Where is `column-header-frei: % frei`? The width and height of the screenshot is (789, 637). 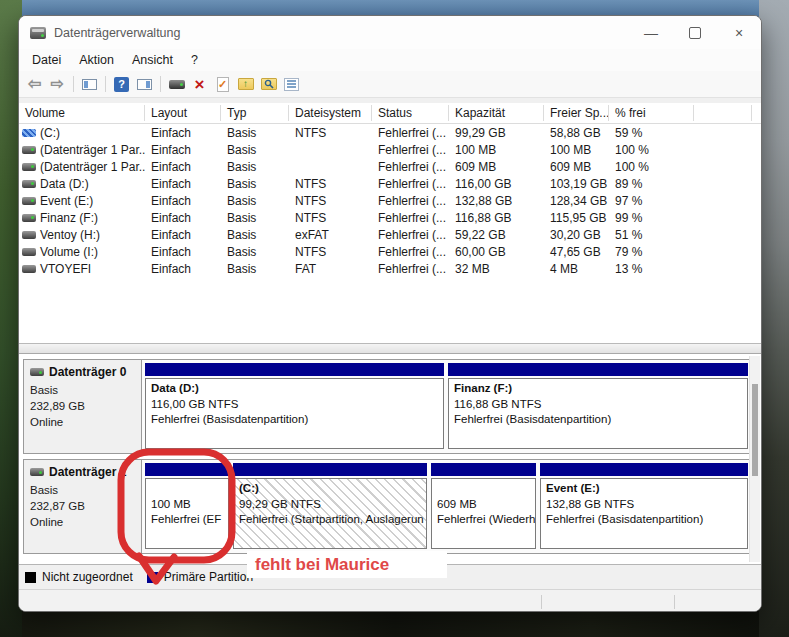 column-header-frei: % frei is located at coordinates (652, 113).